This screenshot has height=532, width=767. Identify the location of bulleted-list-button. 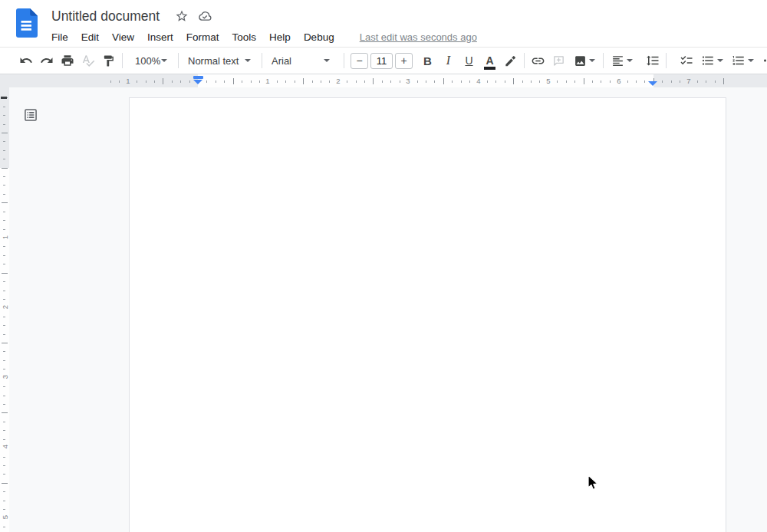
(712, 61).